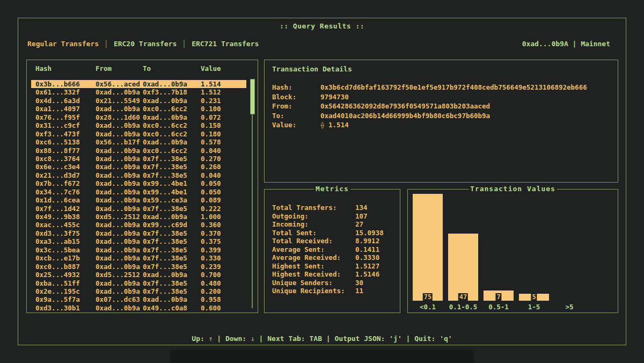 The width and height of the screenshot is (644, 363). Describe the element at coordinates (443, 125) in the screenshot. I see `details-field: Value:⟠ 1.514` at that location.